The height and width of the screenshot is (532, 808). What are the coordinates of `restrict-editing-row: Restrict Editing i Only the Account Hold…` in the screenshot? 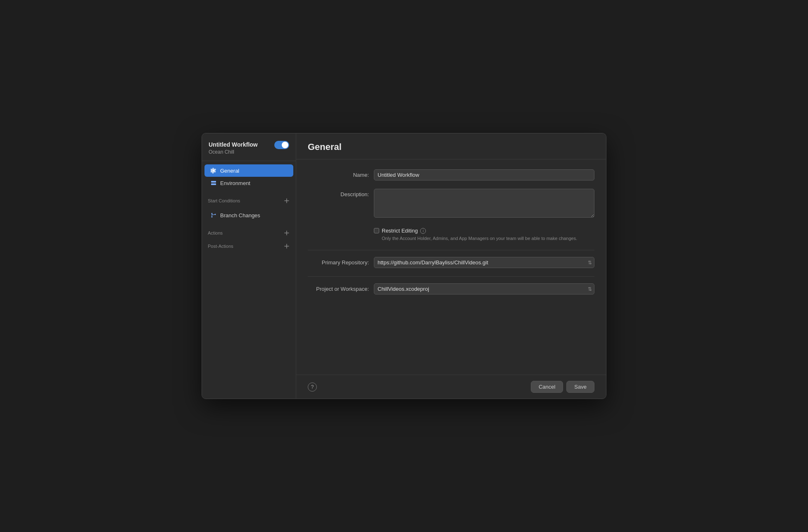 It's located at (451, 235).